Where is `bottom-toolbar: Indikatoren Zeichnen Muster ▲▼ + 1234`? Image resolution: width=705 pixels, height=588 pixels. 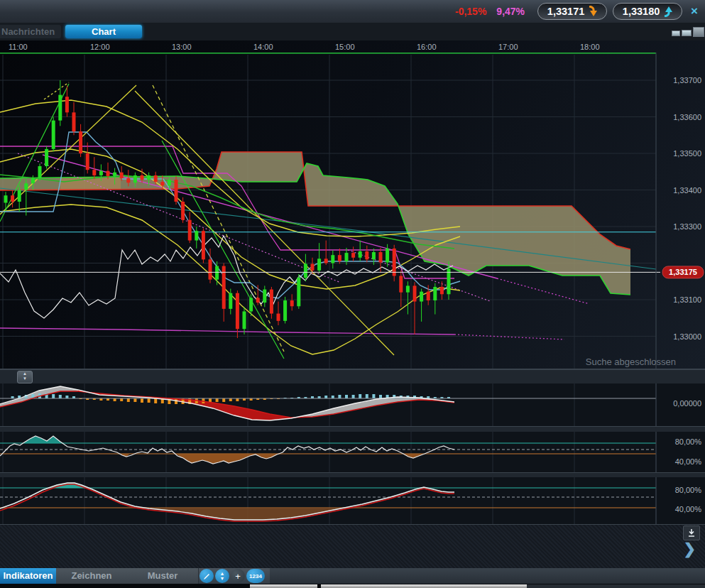
bottom-toolbar: Indikatoren Zeichnen Muster ▲▼ + 1234 is located at coordinates (352, 576).